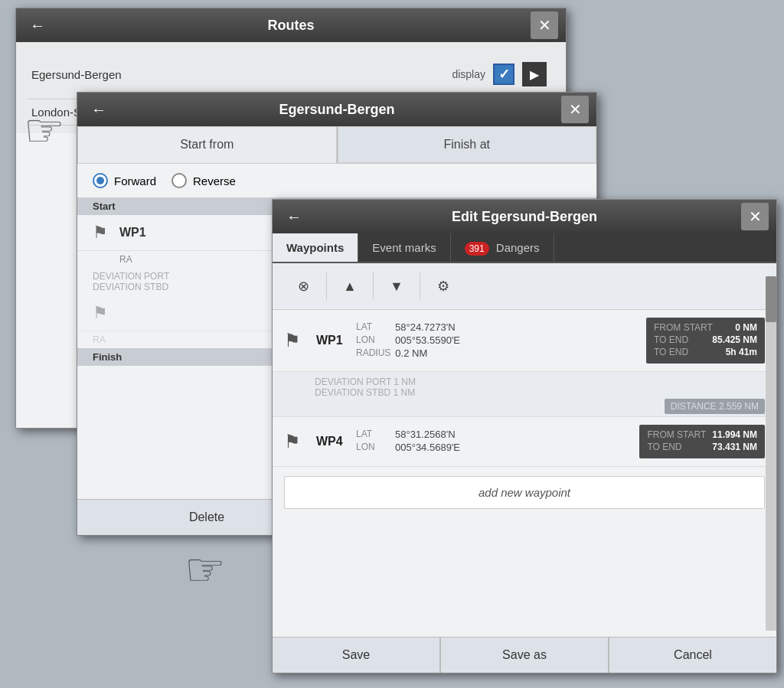 The width and height of the screenshot is (784, 688). What do you see at coordinates (502, 248) in the screenshot?
I see `tab-dangers: 391 Dangers` at bounding box center [502, 248].